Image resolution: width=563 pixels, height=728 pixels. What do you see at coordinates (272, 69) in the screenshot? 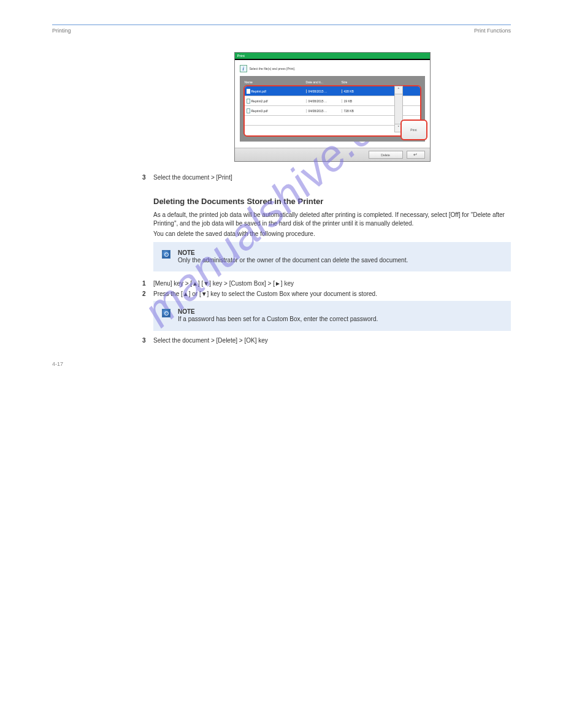
I see `info-text: Select the file(s) and press [Print].` at bounding box center [272, 69].